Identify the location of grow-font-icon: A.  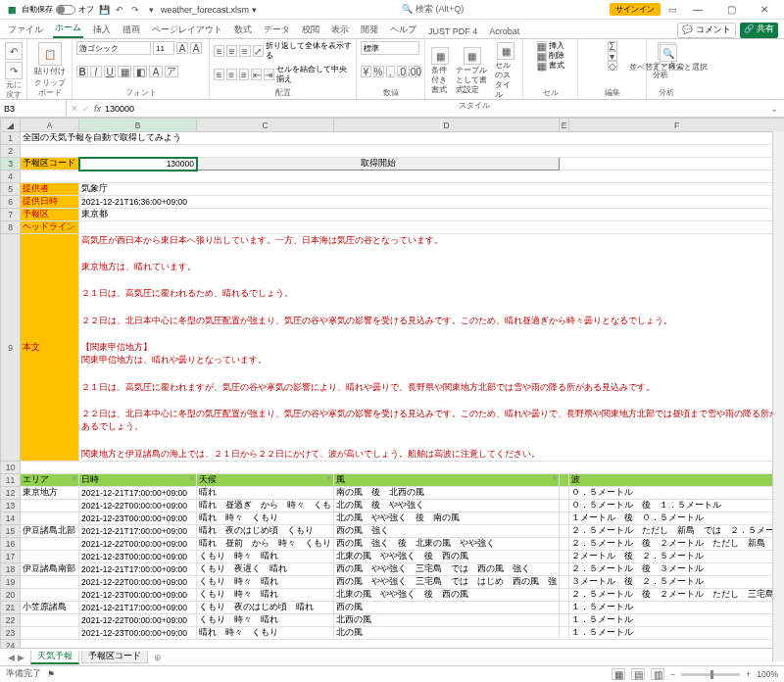
(182, 48).